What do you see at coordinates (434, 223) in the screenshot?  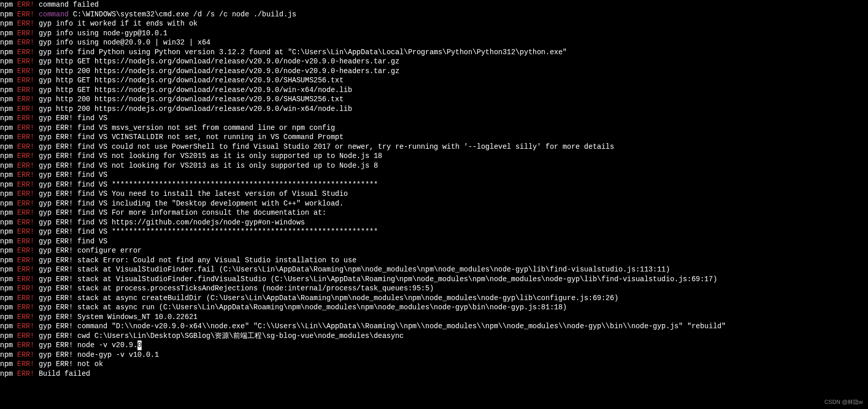 I see `terminal-line: npm ERR! gyp ERR! find VS https://github…` at bounding box center [434, 223].